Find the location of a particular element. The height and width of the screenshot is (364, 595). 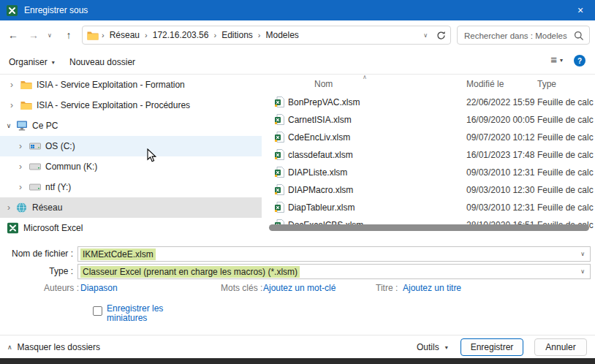

breadcrumb-segment-server: 172.16.203.56 is located at coordinates (181, 35).